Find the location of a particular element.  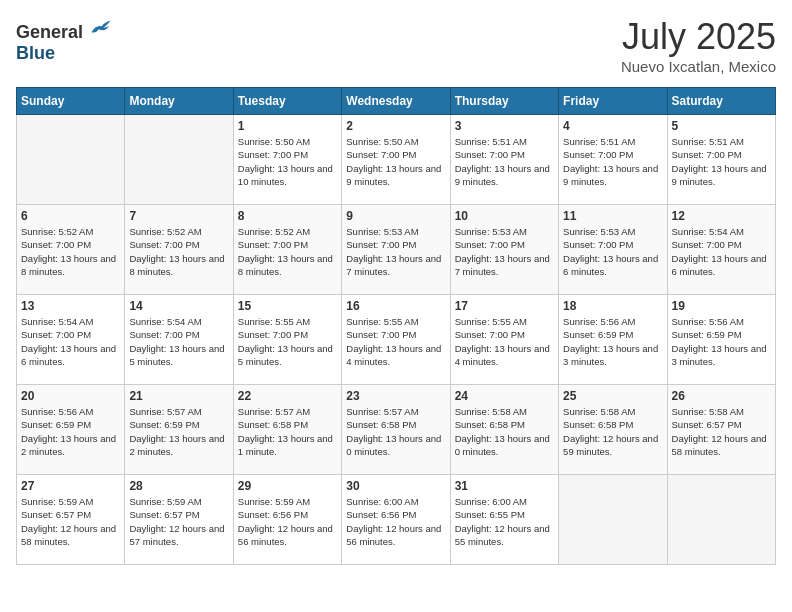

calendar-day-header: Saturday is located at coordinates (721, 102).